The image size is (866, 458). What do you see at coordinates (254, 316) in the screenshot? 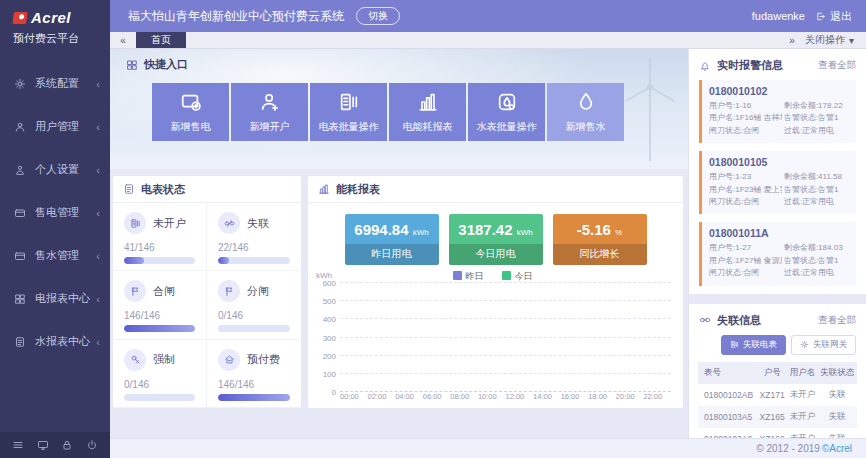
I see `meter-status-count: 0/146` at bounding box center [254, 316].